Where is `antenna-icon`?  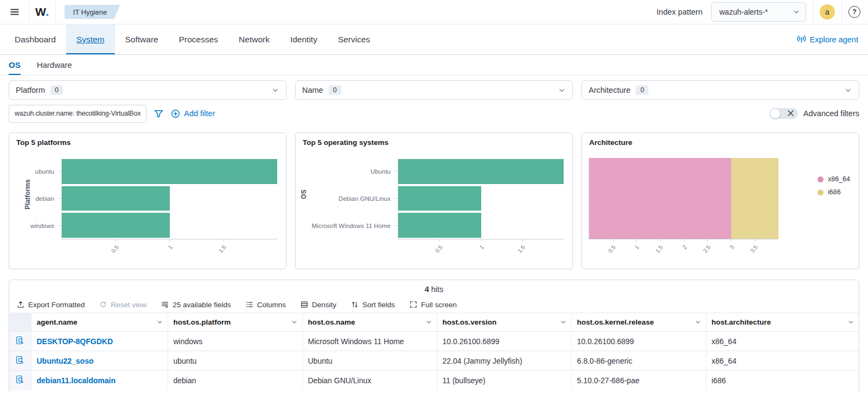 antenna-icon is located at coordinates (802, 39).